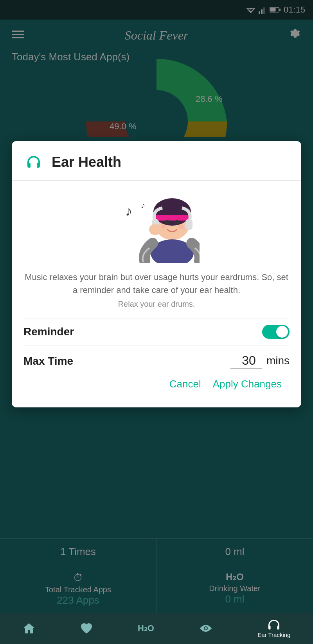 This screenshot has height=644, width=313. I want to click on water-nav-icon: H₂O, so click(146, 628).